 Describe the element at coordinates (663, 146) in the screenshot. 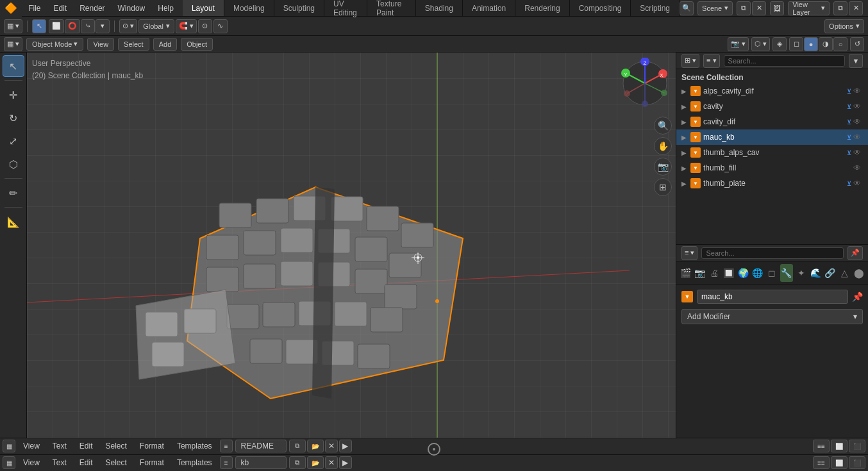

I see `hand-pan-btn: ✋` at that location.